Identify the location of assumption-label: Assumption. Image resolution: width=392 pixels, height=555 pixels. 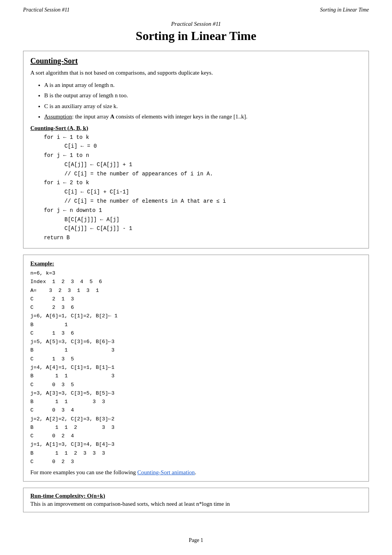
(58, 117).